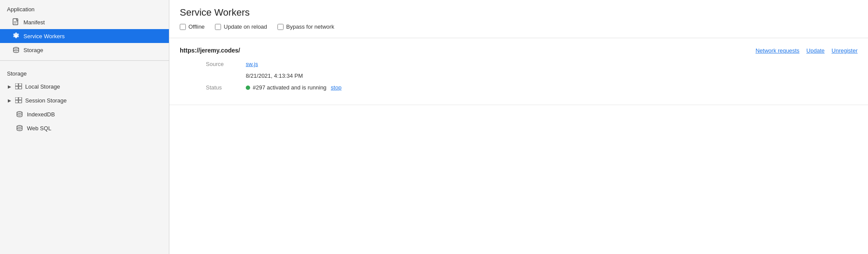 Image resolution: width=868 pixels, height=254 pixels. What do you see at coordinates (281, 27) in the screenshot?
I see `bypass-for-network-checkbox` at bounding box center [281, 27].